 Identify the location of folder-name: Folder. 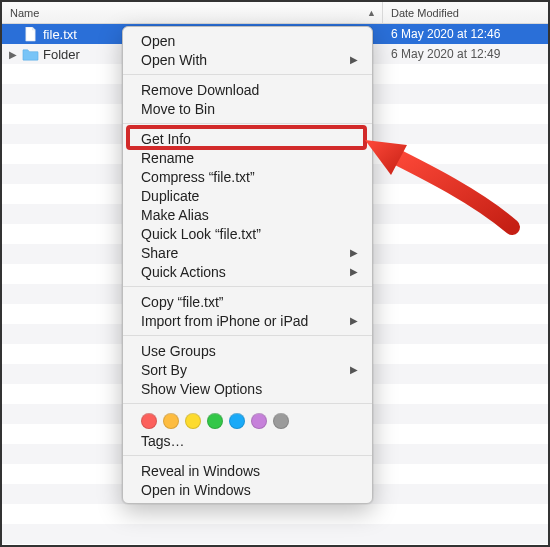
(62, 54).